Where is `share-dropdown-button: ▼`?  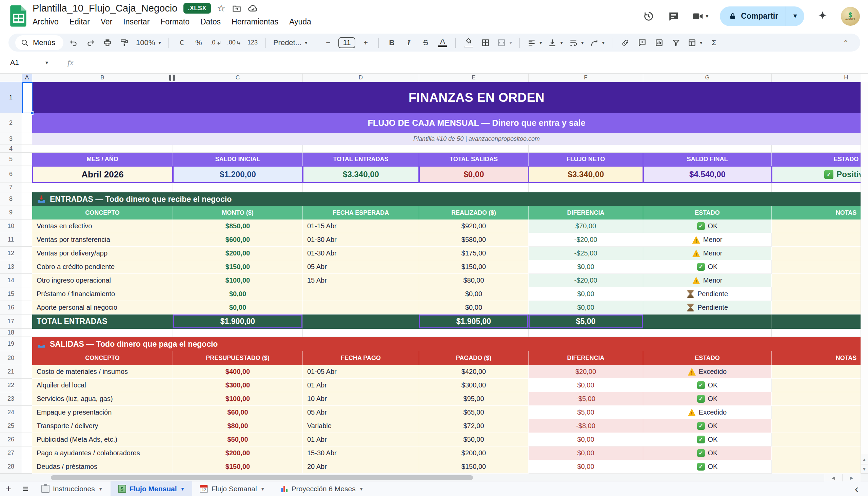
share-dropdown-button: ▼ is located at coordinates (795, 16).